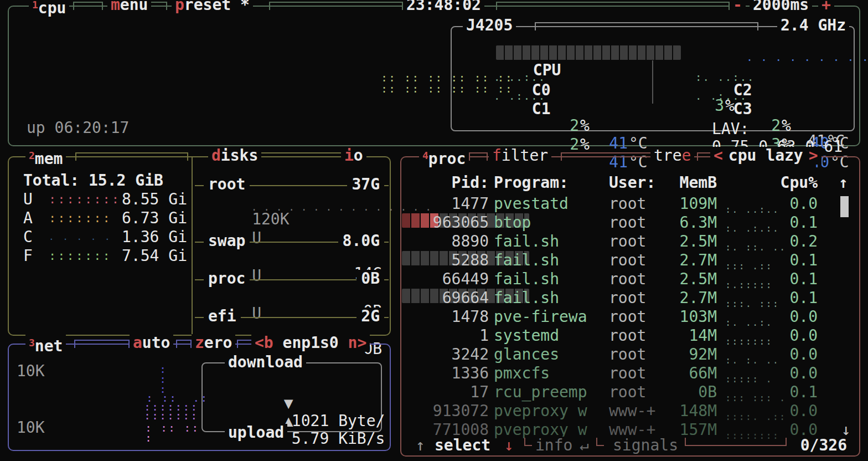 This screenshot has height=461, width=868. I want to click on net-zero-button: zero, so click(214, 343).